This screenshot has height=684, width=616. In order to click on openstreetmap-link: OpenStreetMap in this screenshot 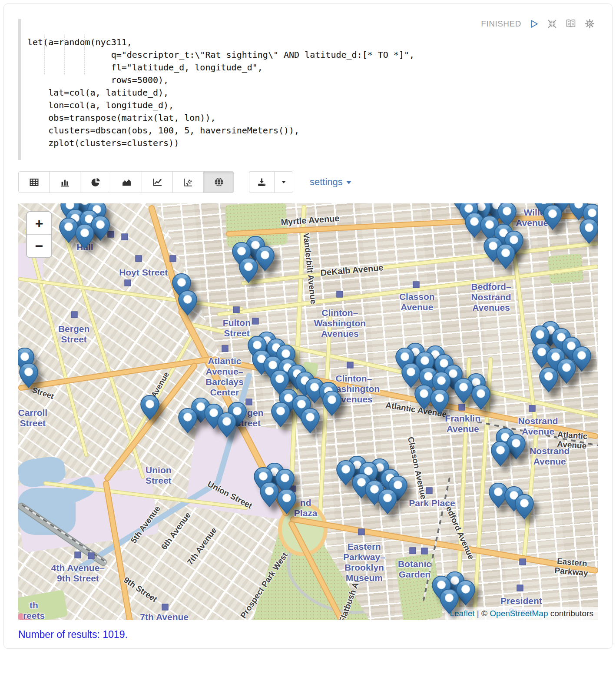, I will do `click(519, 614)`.